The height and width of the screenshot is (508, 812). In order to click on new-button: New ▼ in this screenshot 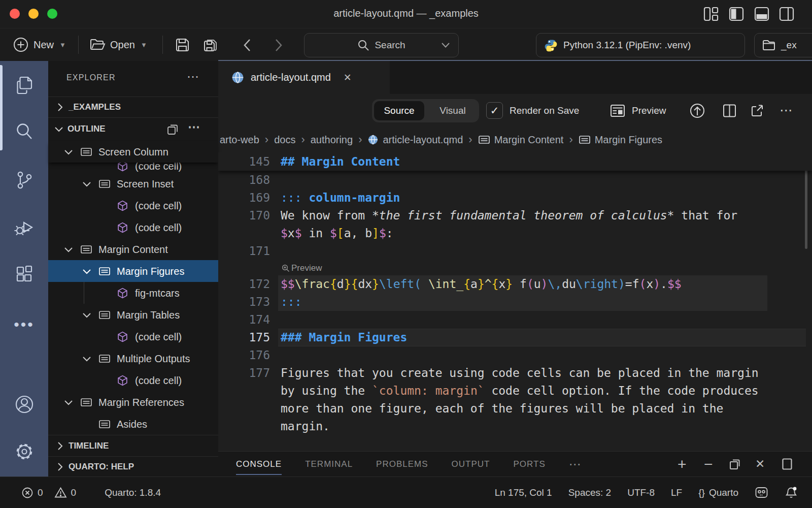, I will do `click(40, 45)`.